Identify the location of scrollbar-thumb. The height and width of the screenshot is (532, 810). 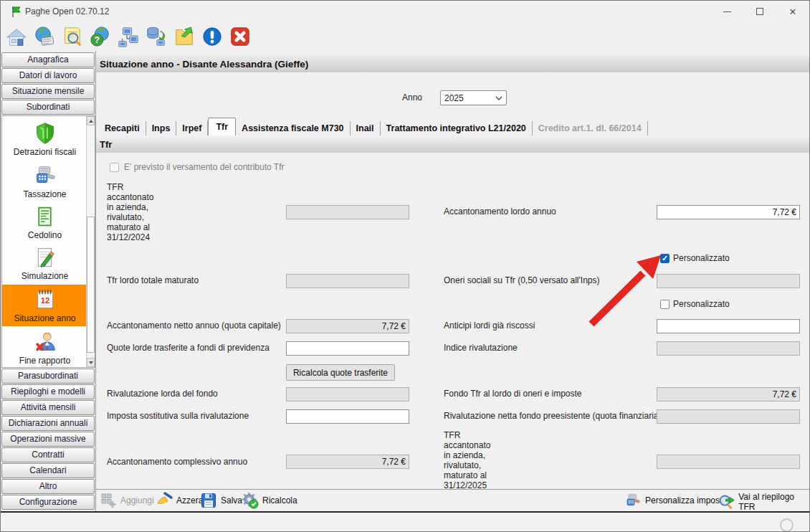
(90, 285).